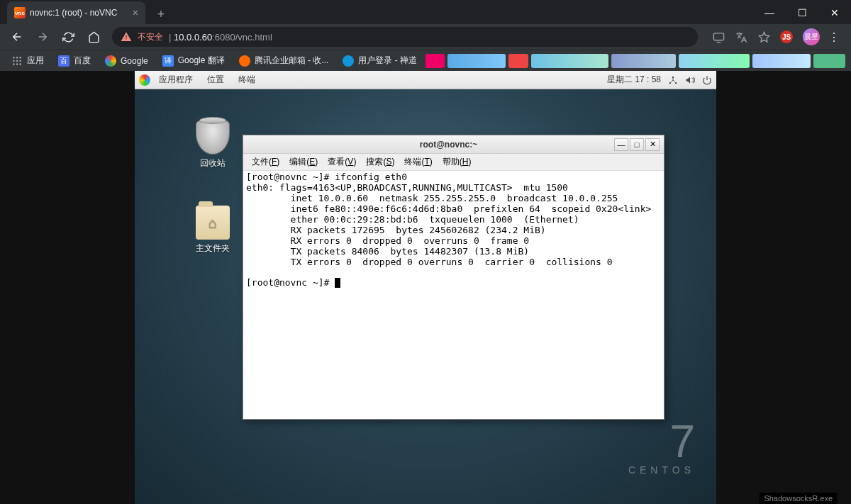  I want to click on window-controls: — ☐ ✕, so click(802, 13).